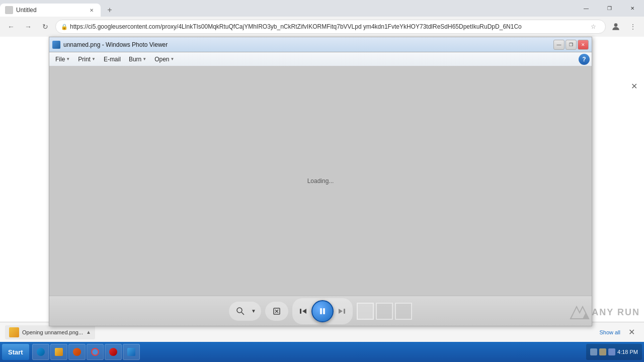  Describe the element at coordinates (254, 311) in the screenshot. I see `wpv-zoom-dropdown: ▼` at that location.